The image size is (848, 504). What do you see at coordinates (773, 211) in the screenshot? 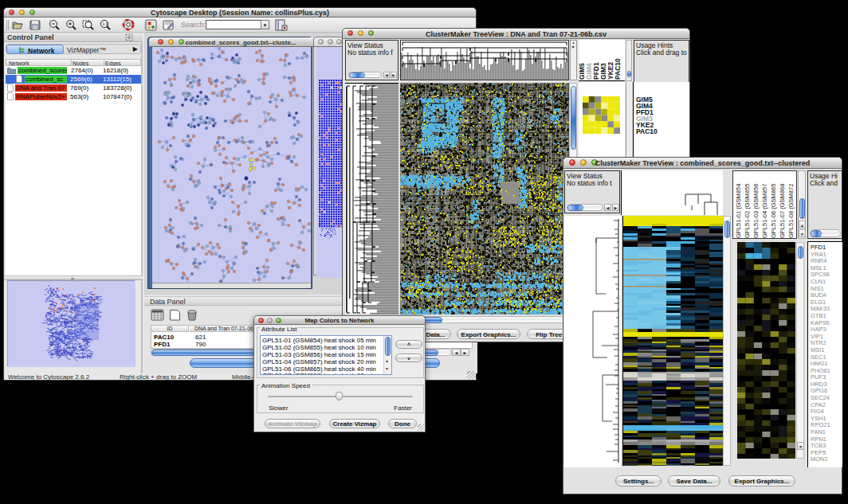
I see `svg-text: GPL51-06 (GSM865` at bounding box center [773, 211].